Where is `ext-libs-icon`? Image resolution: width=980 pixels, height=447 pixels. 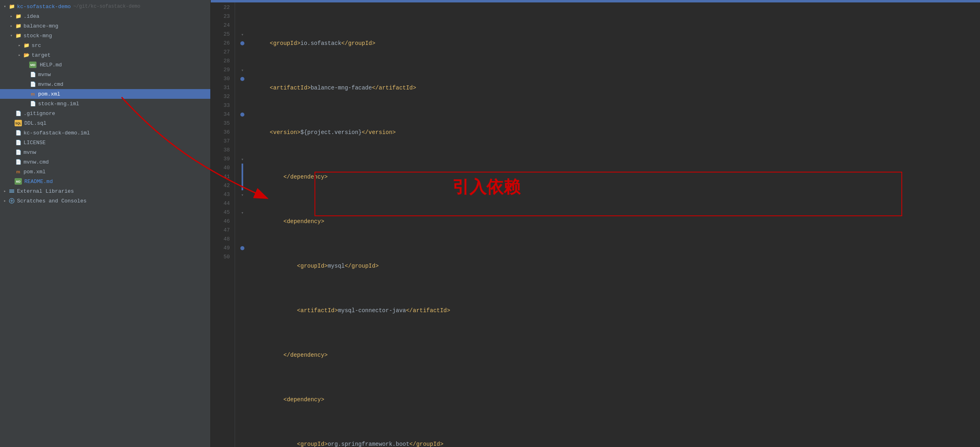 ext-libs-icon is located at coordinates (12, 191).